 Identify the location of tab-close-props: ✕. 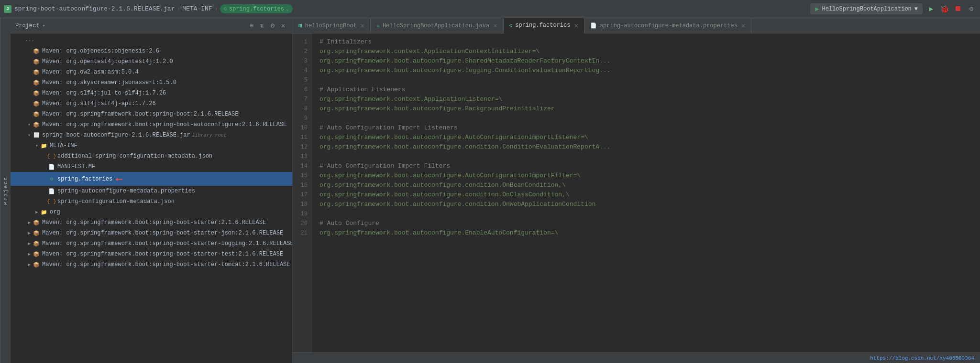
(743, 26).